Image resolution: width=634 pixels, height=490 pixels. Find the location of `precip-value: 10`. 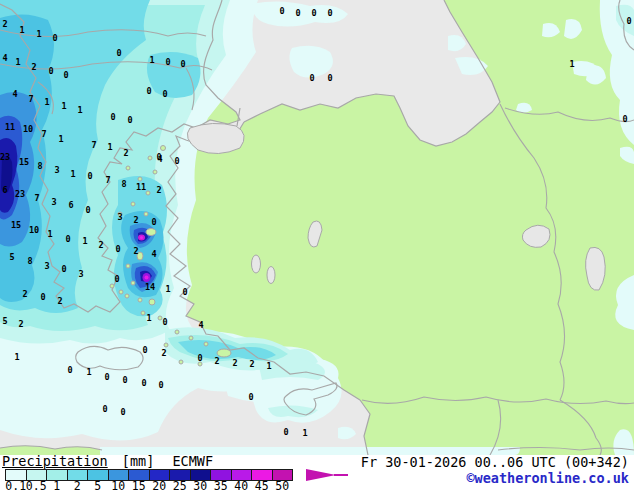

precip-value: 10 is located at coordinates (28, 129).